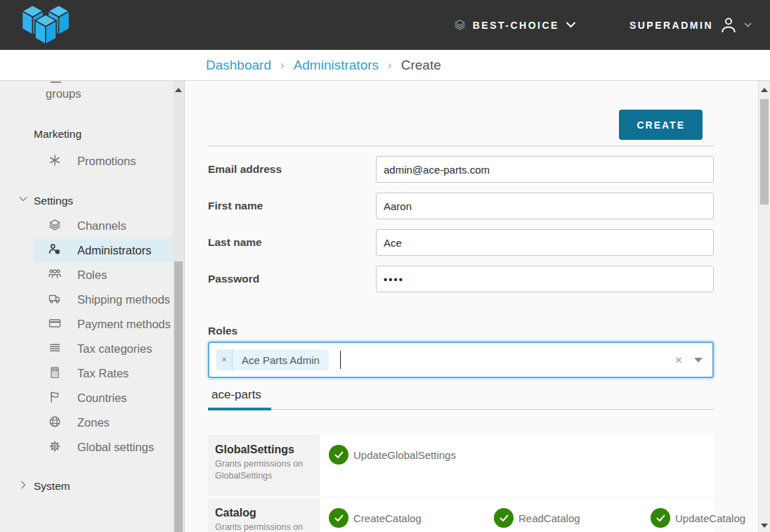  Describe the element at coordinates (104, 323) in the screenshot. I see `sidebar-item-payment-methods: Payment methods` at that location.